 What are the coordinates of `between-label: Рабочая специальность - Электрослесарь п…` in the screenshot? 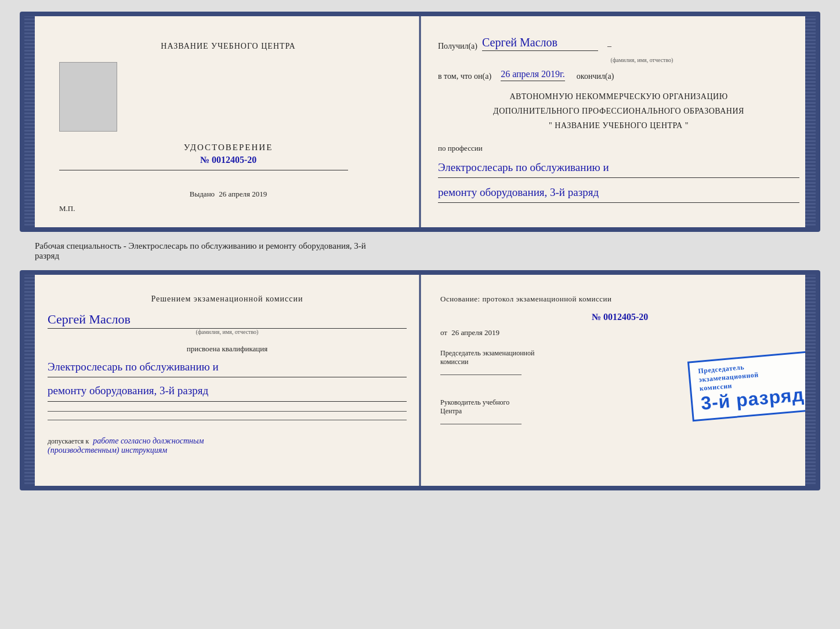 It's located at (201, 251).